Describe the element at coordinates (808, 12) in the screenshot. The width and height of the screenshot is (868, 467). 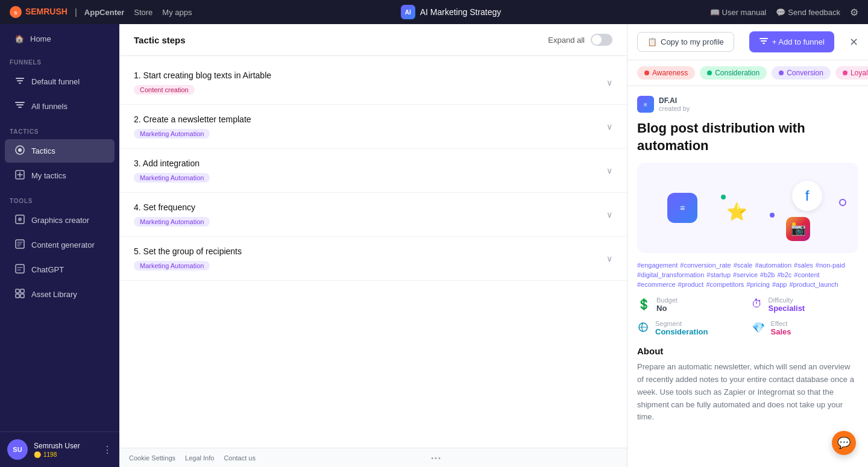
I see `send-feedback-link: 💬 Send feedback` at that location.